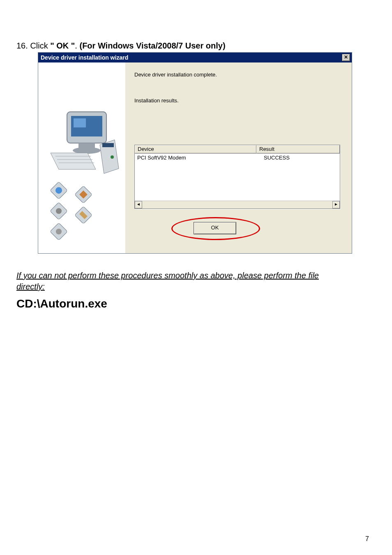 Image resolution: width=392 pixels, height=555 pixels. Describe the element at coordinates (215, 228) in the screenshot. I see `ok-button: OK` at that location.